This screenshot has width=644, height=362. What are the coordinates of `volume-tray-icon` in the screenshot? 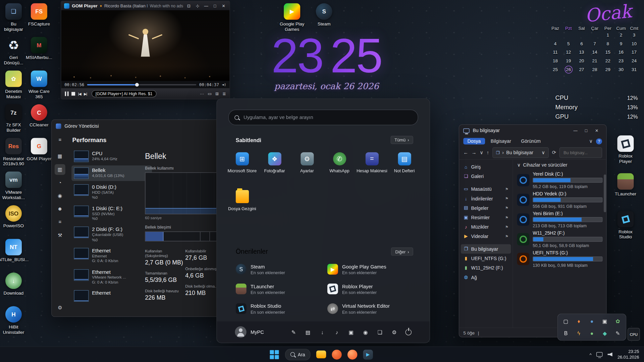 It's located at (610, 354).